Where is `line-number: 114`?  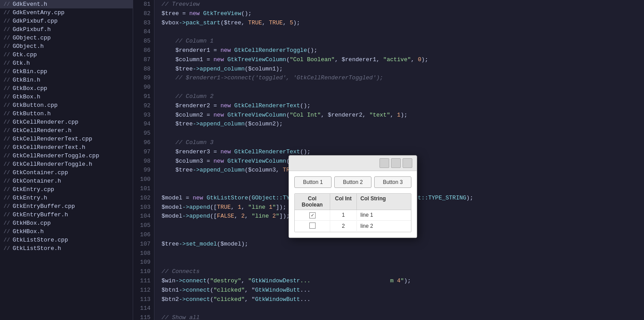
line-number: 114 is located at coordinates (144, 308).